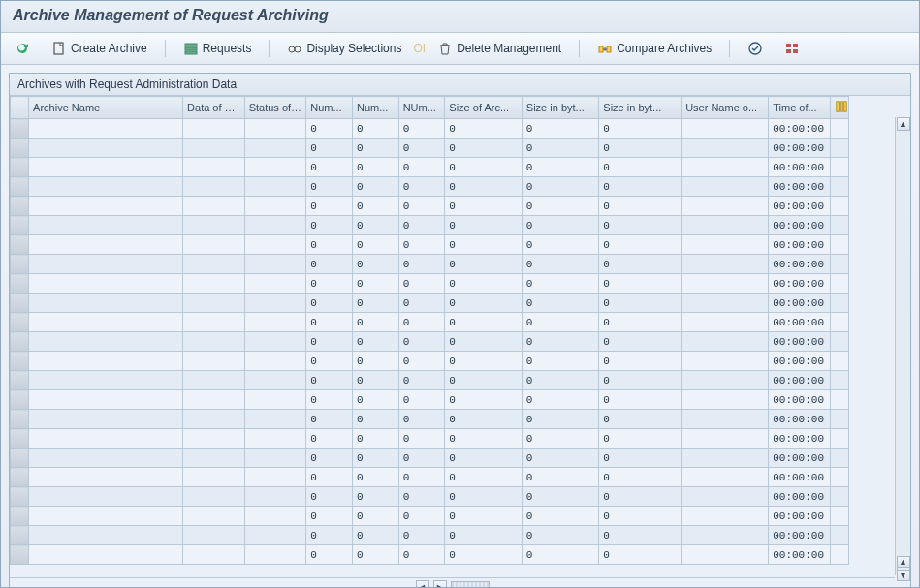 The width and height of the screenshot is (920, 588). I want to click on horizontal-scrollbar: ◄ ►, so click(452, 583).